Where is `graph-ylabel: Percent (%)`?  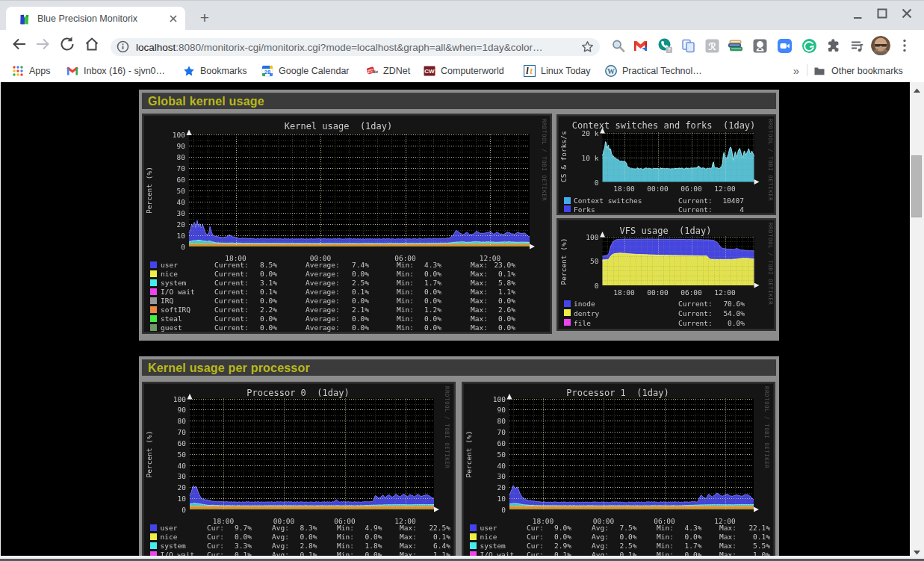 graph-ylabel: Percent (%) is located at coordinates (149, 454).